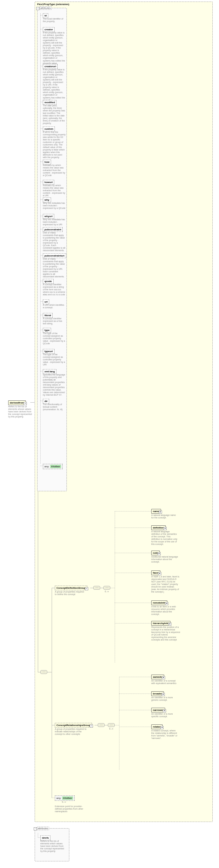 Image resolution: width=219 pixels, height=868 pixels. What do you see at coordinates (115, 587) in the screenshot?
I see `def-children-spine` at bounding box center [115, 587].